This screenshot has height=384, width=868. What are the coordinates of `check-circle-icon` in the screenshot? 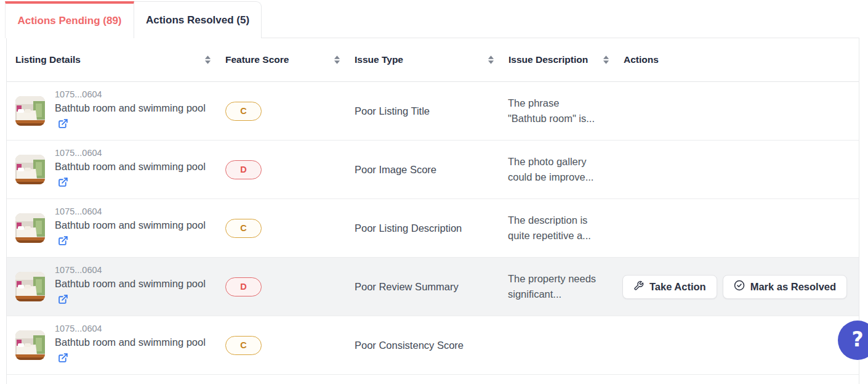 It's located at (739, 287).